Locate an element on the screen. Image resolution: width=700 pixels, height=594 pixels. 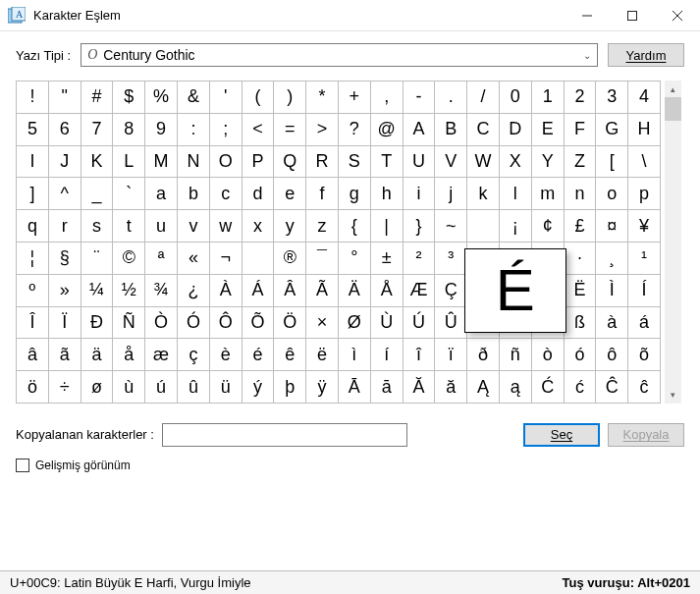
grid-cell: » is located at coordinates (65, 291).